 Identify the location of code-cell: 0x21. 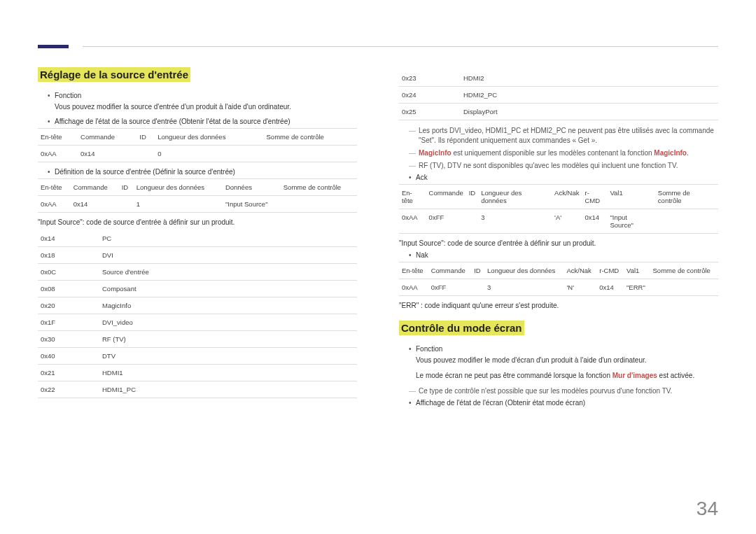
(69, 373).